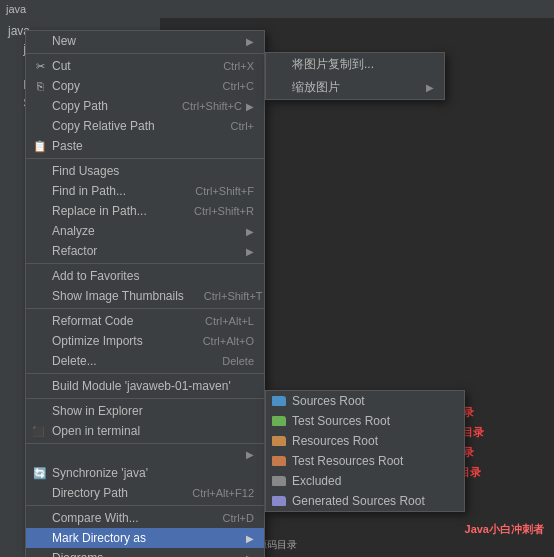 The image size is (554, 557). I want to click on sync-icon: 🔄, so click(40, 474).